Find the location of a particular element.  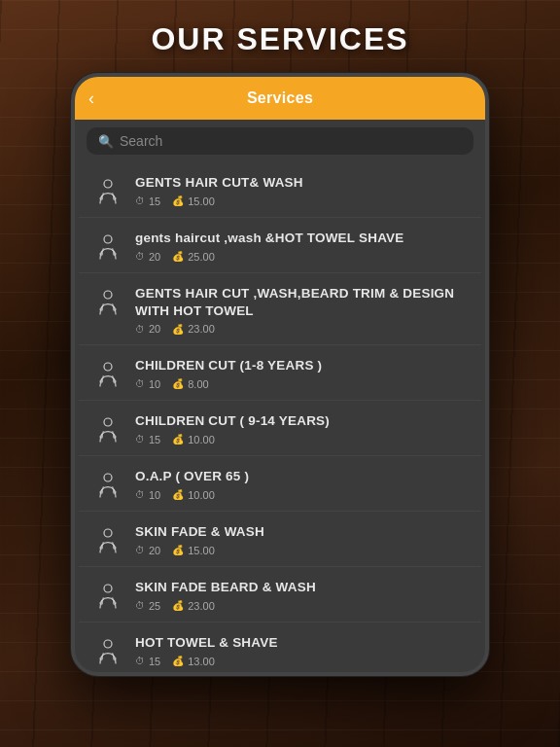

service-meta: ⏱ 10 💰 10.00 is located at coordinates (301, 495).